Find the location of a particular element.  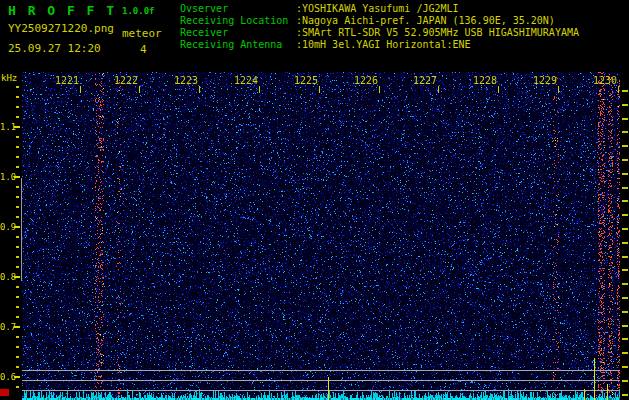

time-label: 1221 is located at coordinates (66, 80).